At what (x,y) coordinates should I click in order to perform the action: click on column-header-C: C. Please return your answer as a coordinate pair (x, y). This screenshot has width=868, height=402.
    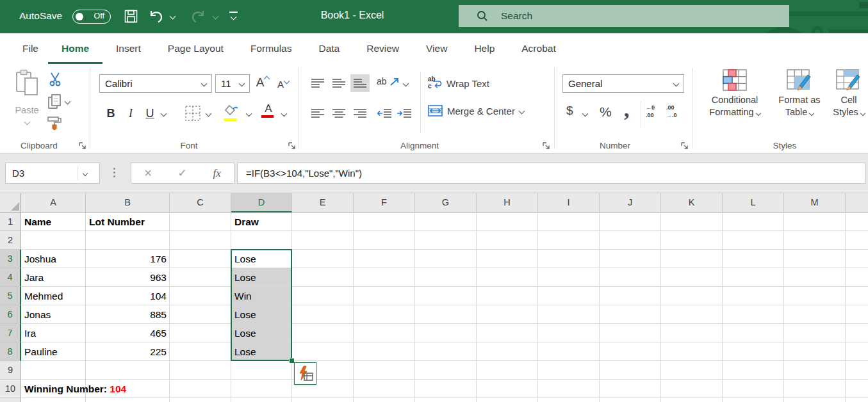
    Looking at the image, I should click on (201, 203).